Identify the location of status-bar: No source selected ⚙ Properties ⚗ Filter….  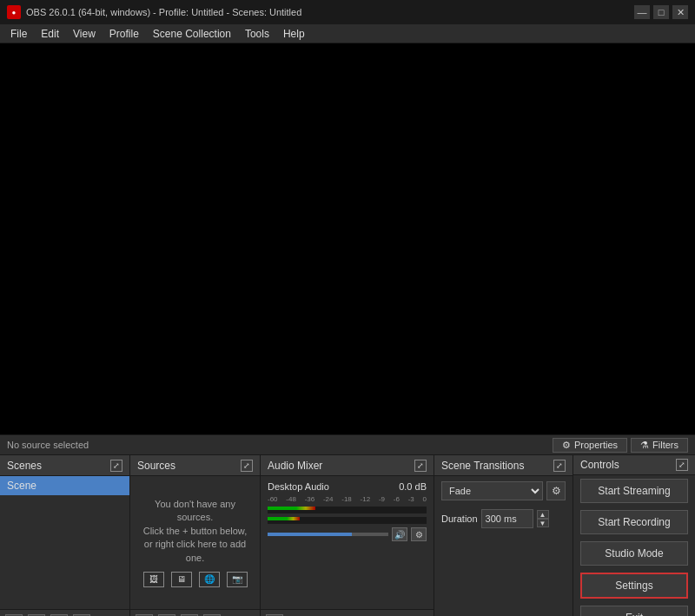
(348, 445).